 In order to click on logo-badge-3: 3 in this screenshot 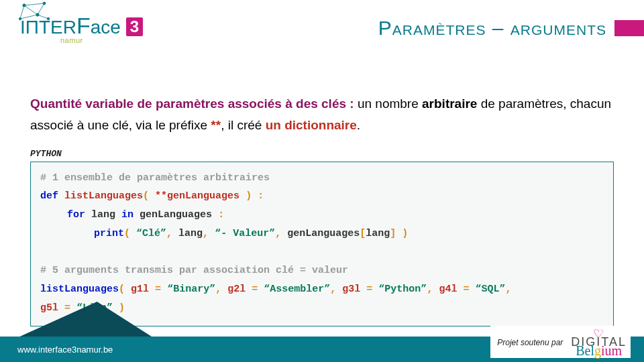, I will do `click(134, 27)`.